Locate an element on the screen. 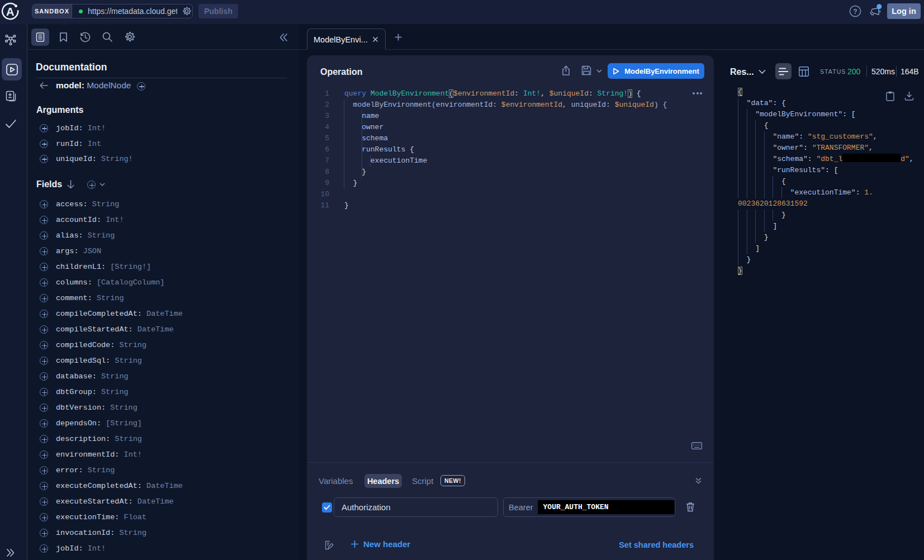  svg-text: A is located at coordinates (10, 12).